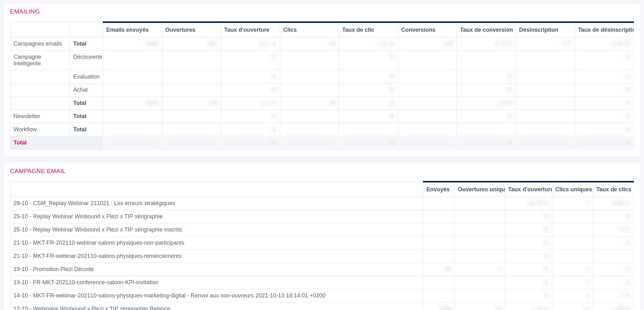  I want to click on table-row: Evaluation%%%%, so click(322, 77).